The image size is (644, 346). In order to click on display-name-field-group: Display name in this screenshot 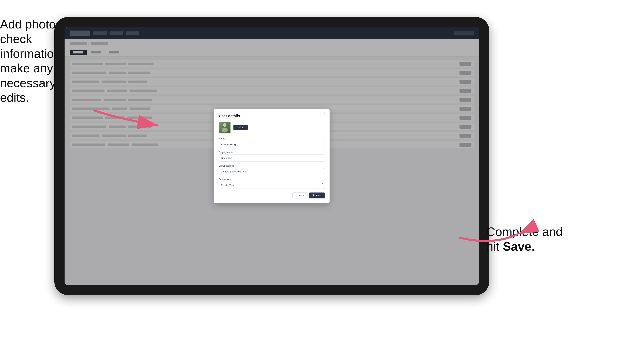, I will do `click(272, 156)`.